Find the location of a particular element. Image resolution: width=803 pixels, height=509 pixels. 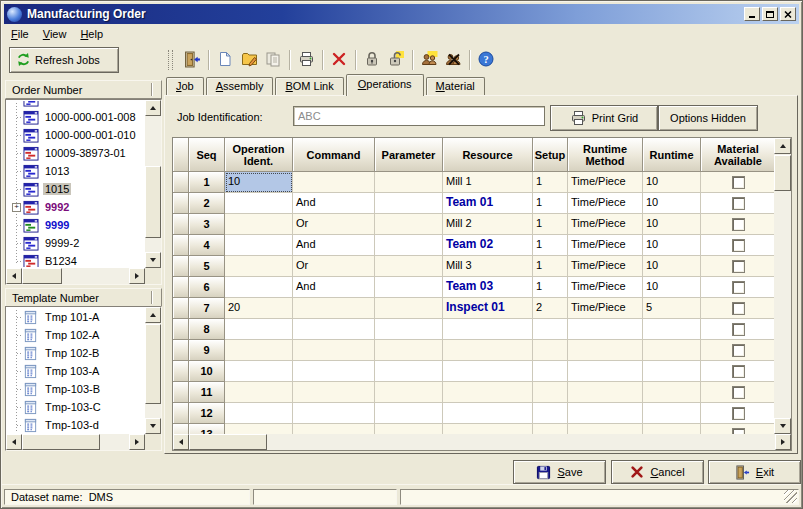

tab-bom-link: BOM Link is located at coordinates (309, 86).